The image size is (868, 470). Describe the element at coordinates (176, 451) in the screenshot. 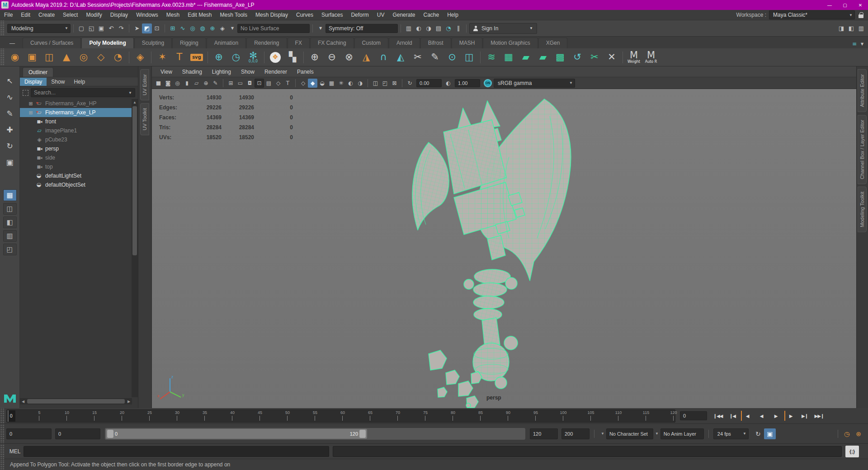

I see `mel-input` at that location.